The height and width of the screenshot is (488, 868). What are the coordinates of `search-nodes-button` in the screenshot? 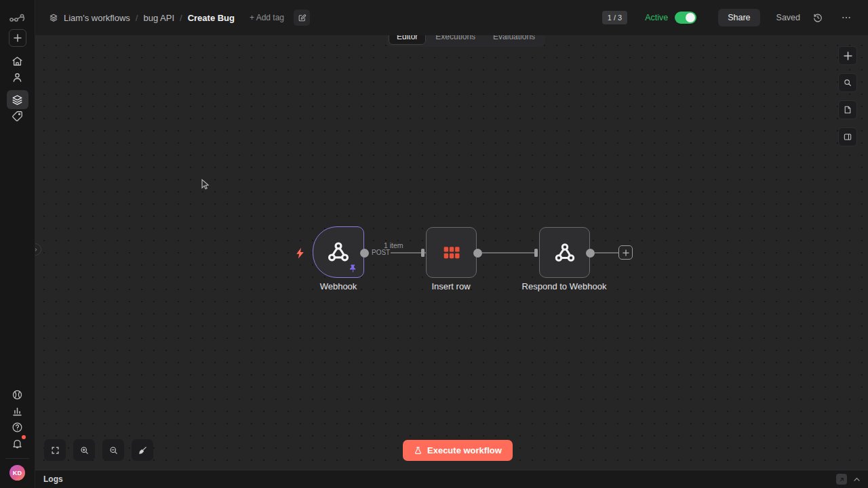 It's located at (848, 83).